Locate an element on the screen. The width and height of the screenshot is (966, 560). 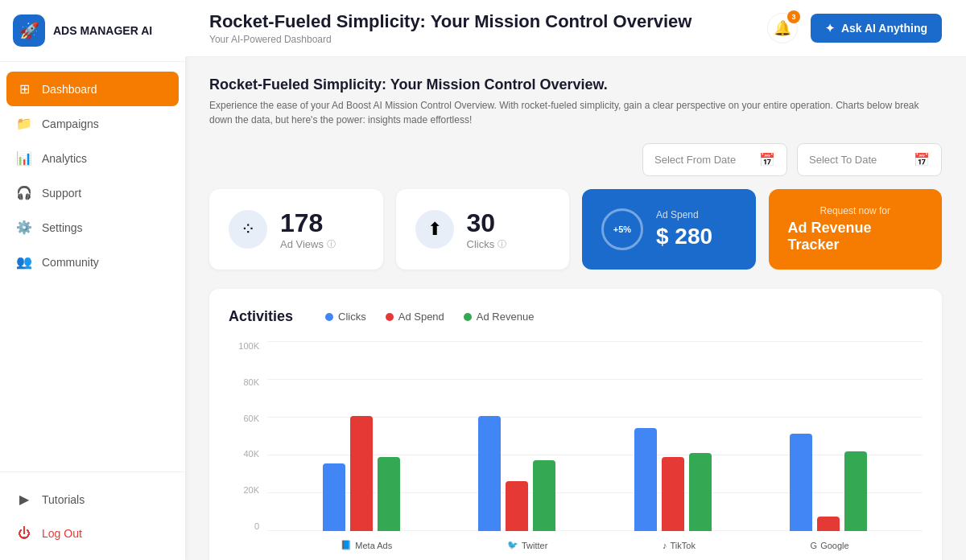
x-label-google: G Google is located at coordinates (830, 546).